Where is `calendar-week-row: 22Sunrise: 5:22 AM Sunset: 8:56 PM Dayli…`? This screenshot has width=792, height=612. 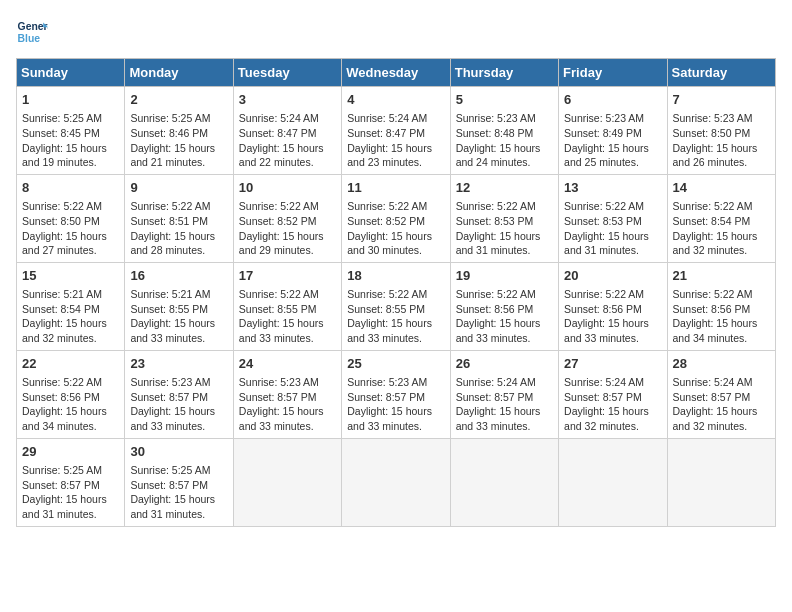
calendar-week-row: 22Sunrise: 5:22 AM Sunset: 8:56 PM Dayli… is located at coordinates (396, 394).